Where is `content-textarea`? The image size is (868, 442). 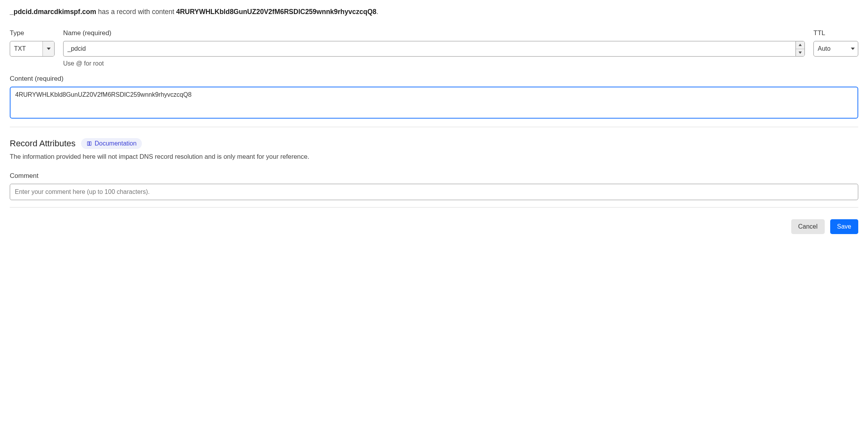
content-textarea is located at coordinates (434, 103).